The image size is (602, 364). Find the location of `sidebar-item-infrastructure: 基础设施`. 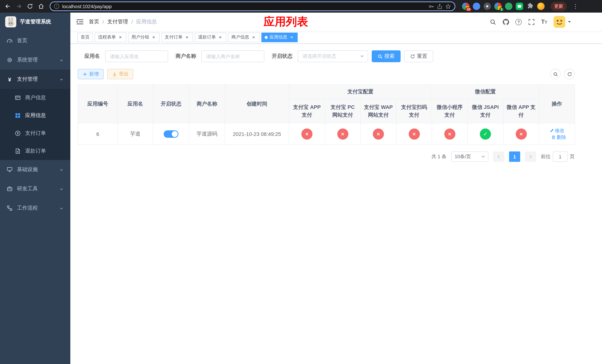

sidebar-item-infrastructure: 基础设施 is located at coordinates (35, 170).